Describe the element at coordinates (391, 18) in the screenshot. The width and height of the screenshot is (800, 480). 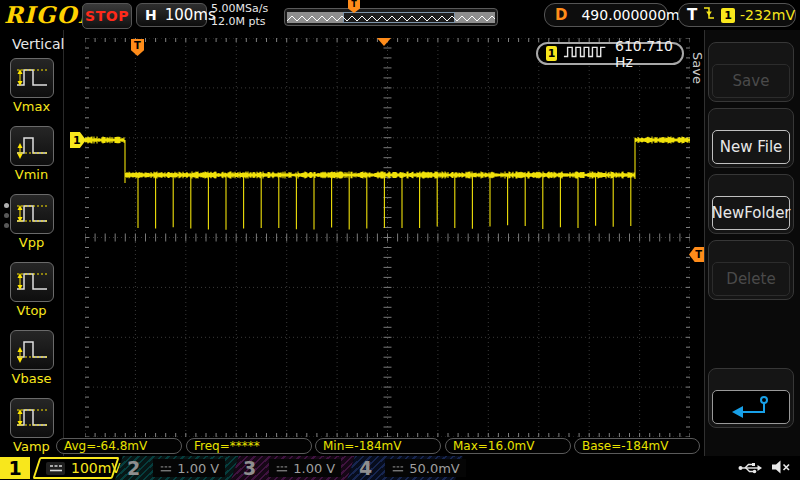
I see `memory-bar-track` at that location.